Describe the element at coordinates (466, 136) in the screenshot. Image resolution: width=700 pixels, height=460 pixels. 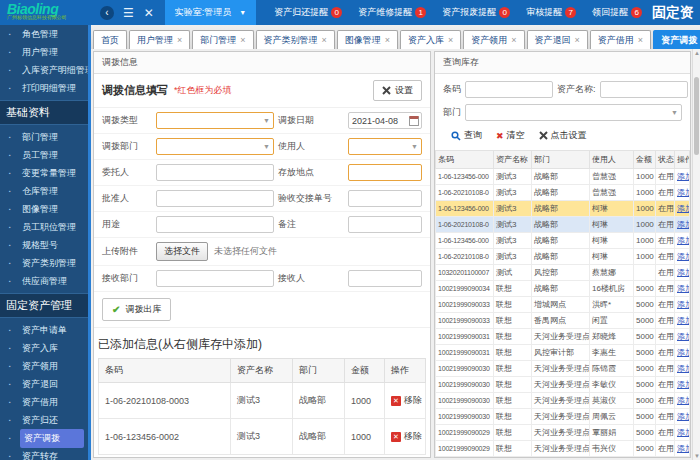
I see `search-button: 查询` at that location.